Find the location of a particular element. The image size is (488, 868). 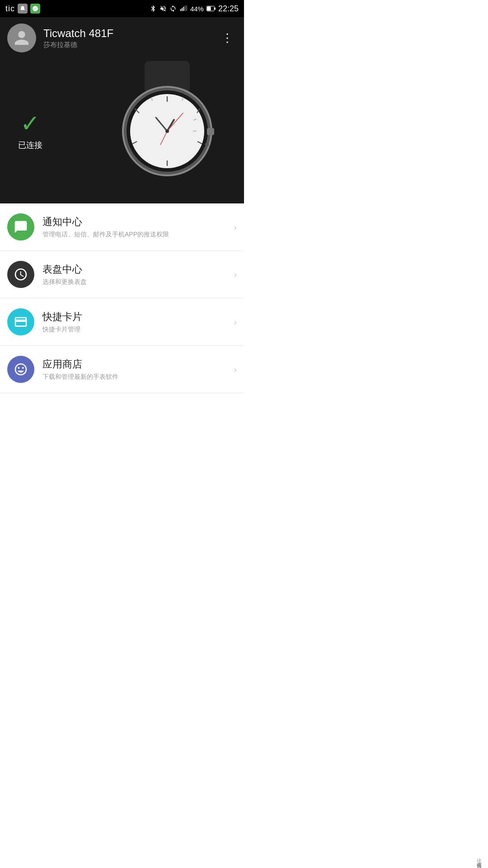

watchface-arrow: › is located at coordinates (235, 275).